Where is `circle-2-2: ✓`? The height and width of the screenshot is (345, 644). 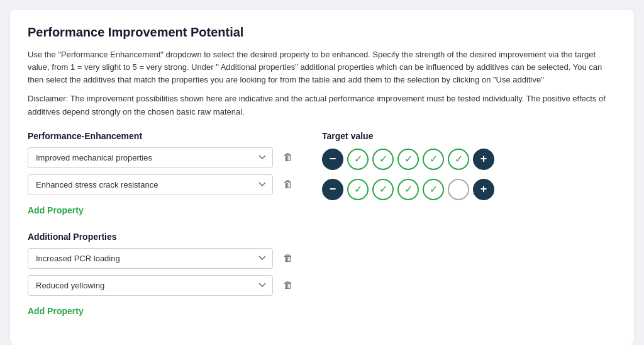
circle-2-2: ✓ is located at coordinates (383, 189).